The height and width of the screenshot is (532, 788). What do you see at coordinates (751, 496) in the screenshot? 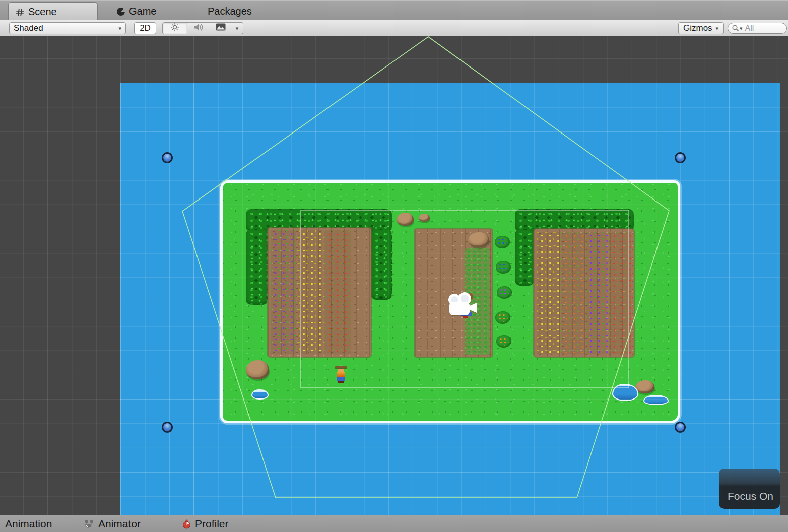
I see `focus-on-label: Focus On` at bounding box center [751, 496].